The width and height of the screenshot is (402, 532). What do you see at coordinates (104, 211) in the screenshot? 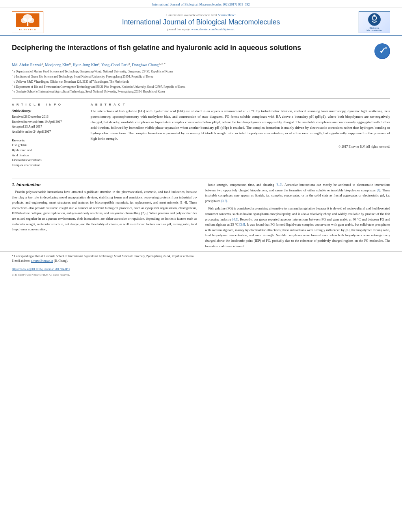
I see `body-left-paragraph: Protein-polysaccharide interactions have…` at bounding box center [104, 211].